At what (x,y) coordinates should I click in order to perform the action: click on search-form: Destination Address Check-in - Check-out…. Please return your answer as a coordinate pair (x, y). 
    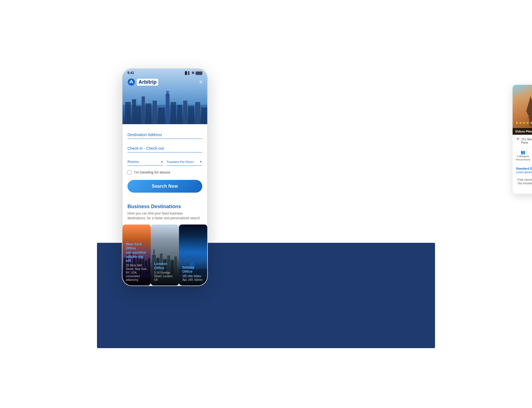
    Looking at the image, I should click on (165, 161).